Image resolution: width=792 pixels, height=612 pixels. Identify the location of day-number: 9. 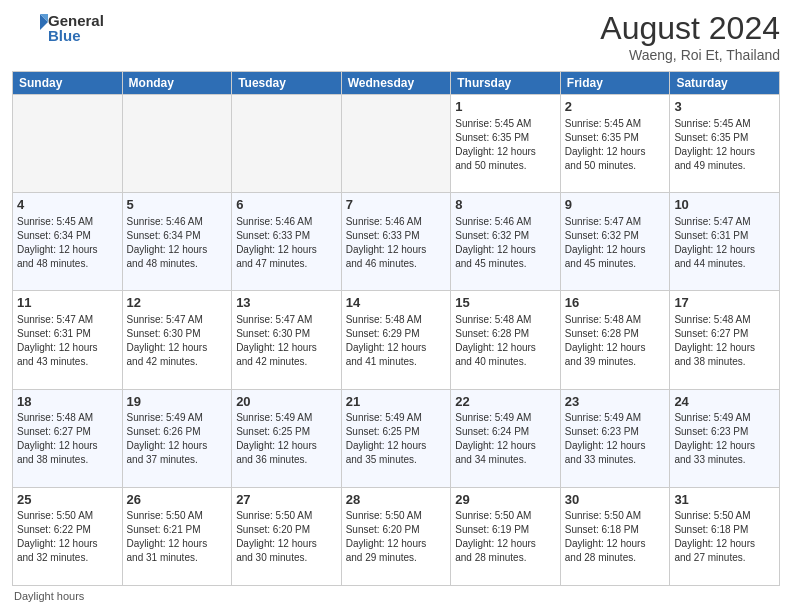
(616, 205).